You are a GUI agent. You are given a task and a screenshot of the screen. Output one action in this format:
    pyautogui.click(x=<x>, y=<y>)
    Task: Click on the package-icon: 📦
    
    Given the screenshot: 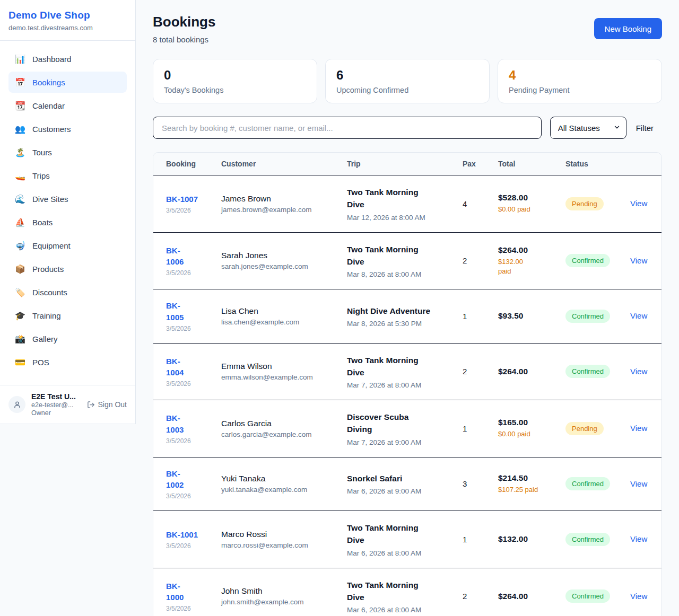 What is the action you would take?
    pyautogui.click(x=20, y=269)
    